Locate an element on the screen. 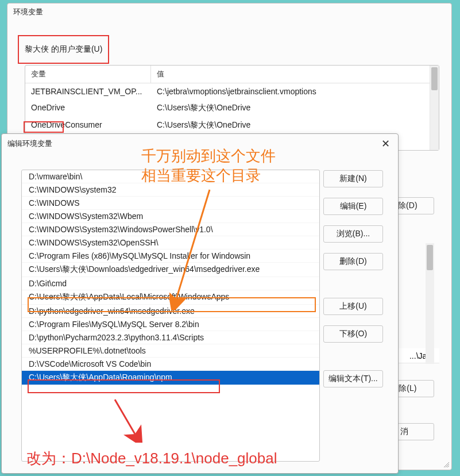  list-item-selected: C:\Users\黎大侠\AppData\Roaming\npm is located at coordinates (171, 378).